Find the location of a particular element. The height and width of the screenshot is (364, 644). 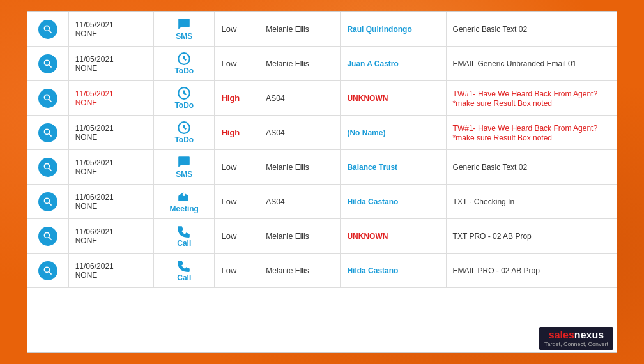

contact-cell: Raul Quirindongo is located at coordinates (394, 29).